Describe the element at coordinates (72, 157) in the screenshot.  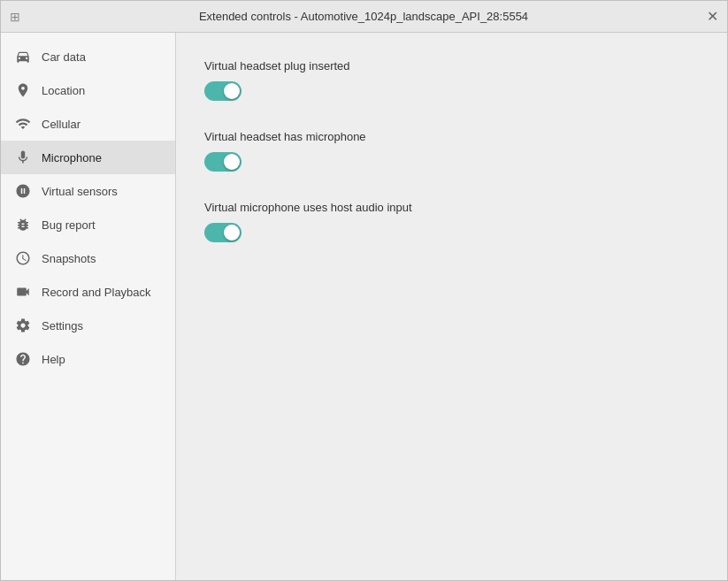
I see `sidebar-label-microphone: Microphone` at that location.